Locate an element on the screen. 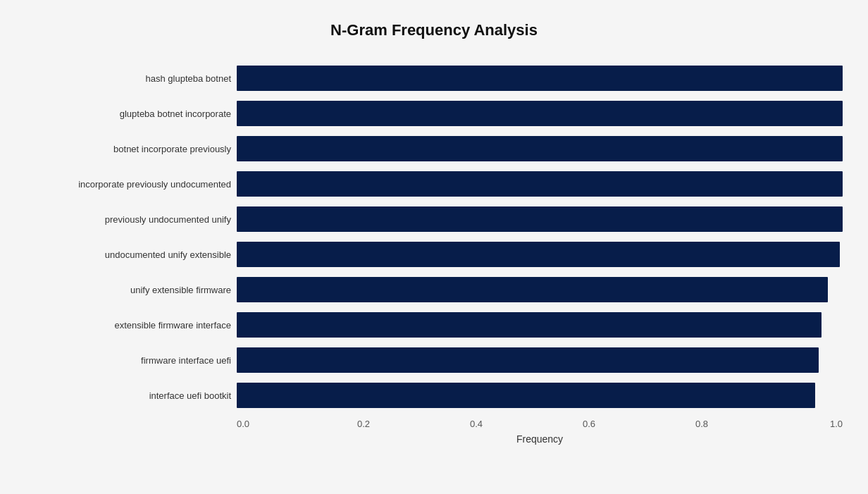 The width and height of the screenshot is (868, 494). y-label: glupteba botnet incorporate is located at coordinates (128, 113).